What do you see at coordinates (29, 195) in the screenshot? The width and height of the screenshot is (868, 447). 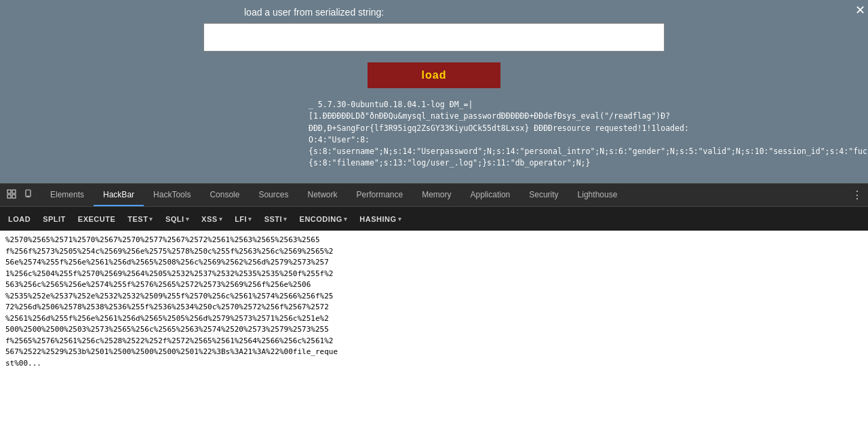 I see `device-mode-icon` at bounding box center [29, 195].